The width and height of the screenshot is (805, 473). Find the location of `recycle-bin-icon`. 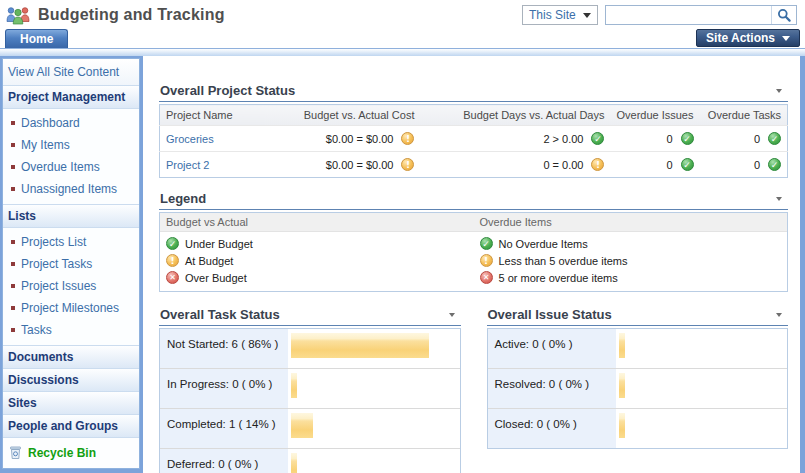

recycle-bin-icon is located at coordinates (16, 452).